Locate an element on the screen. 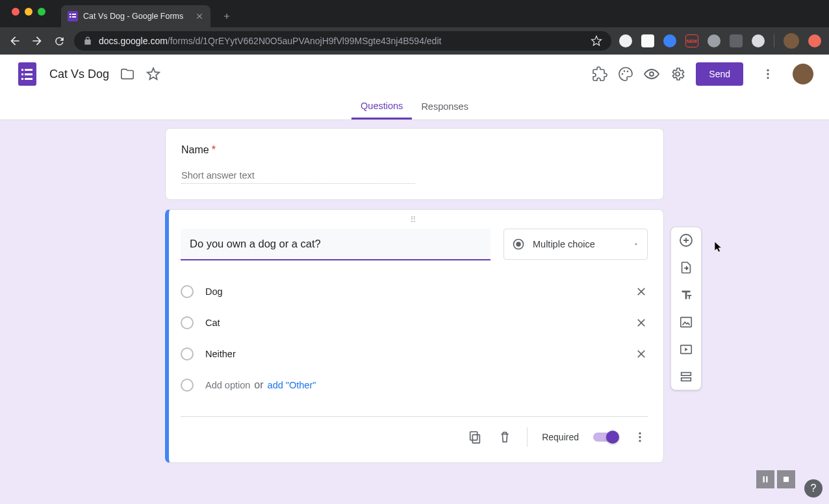  new-tab-button is located at coordinates (227, 16).